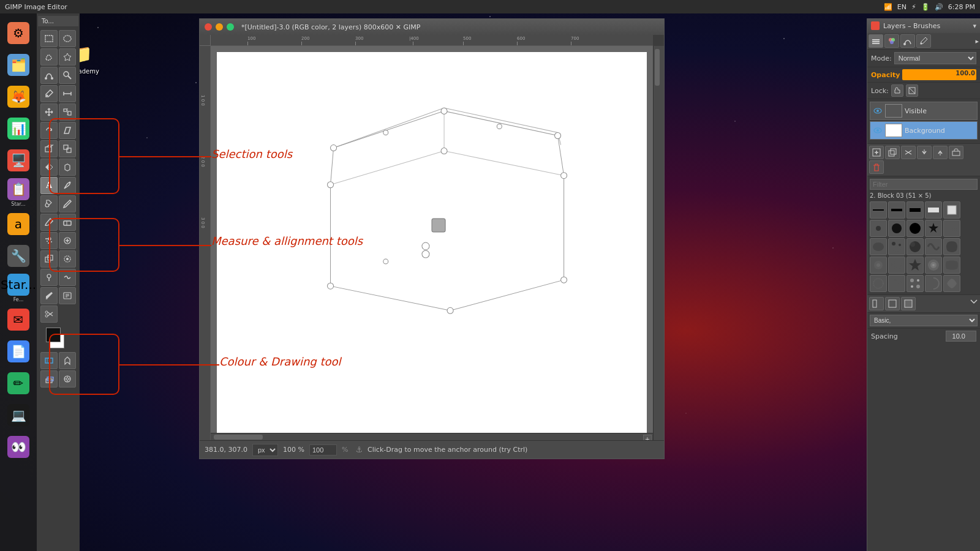 This screenshot has height=551, width=980. I want to click on foreground-color-swatch, so click(53, 335).